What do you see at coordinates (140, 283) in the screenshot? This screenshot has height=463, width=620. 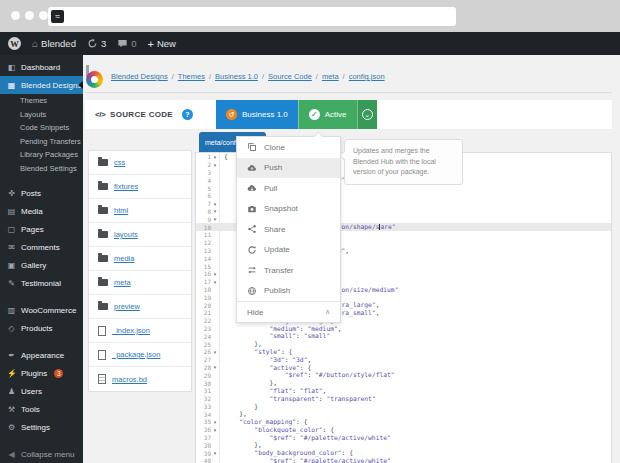 I see `file-item-meta: meta` at bounding box center [140, 283].